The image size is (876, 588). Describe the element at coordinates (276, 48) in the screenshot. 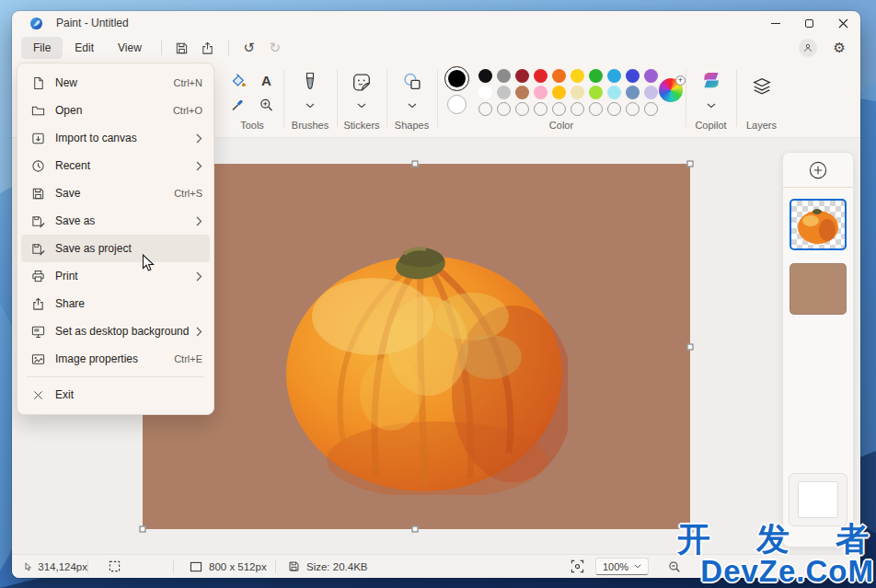

I see `redo-icon: ↻` at that location.